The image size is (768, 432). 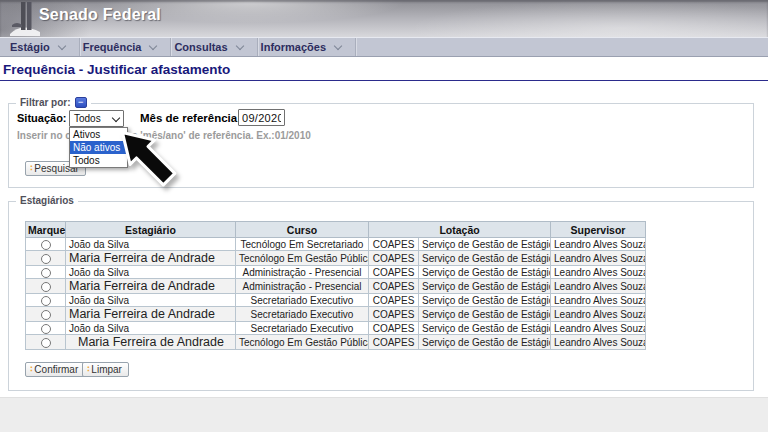 What do you see at coordinates (336, 244) in the screenshot?
I see `table-row: João da Silva Tecnólogo Em Secretariado …` at bounding box center [336, 244].